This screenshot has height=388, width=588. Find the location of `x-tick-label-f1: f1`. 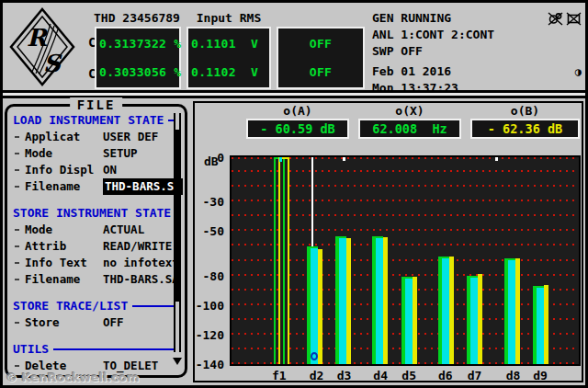

x-tick-label-f1: f1 is located at coordinates (279, 375).